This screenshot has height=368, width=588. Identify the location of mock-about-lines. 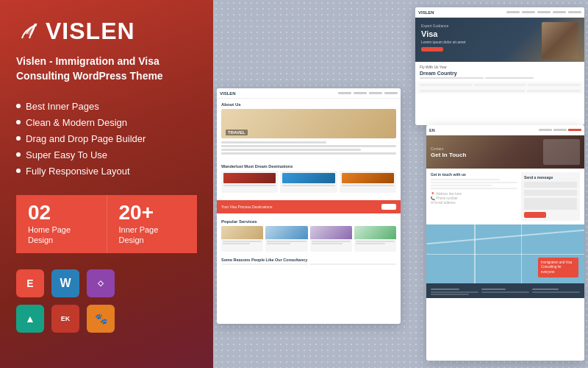
(309, 148).